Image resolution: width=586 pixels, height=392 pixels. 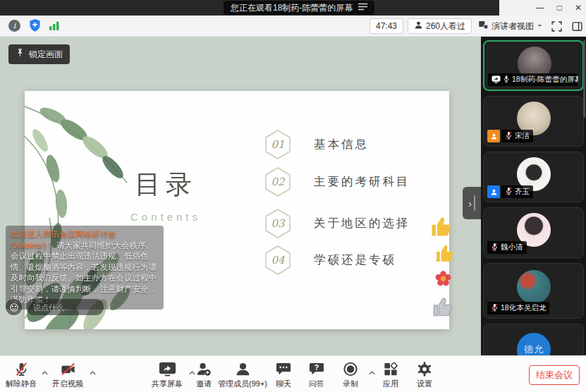 What do you see at coordinates (351, 375) in the screenshot?
I see `record-button: 录制` at bounding box center [351, 375].